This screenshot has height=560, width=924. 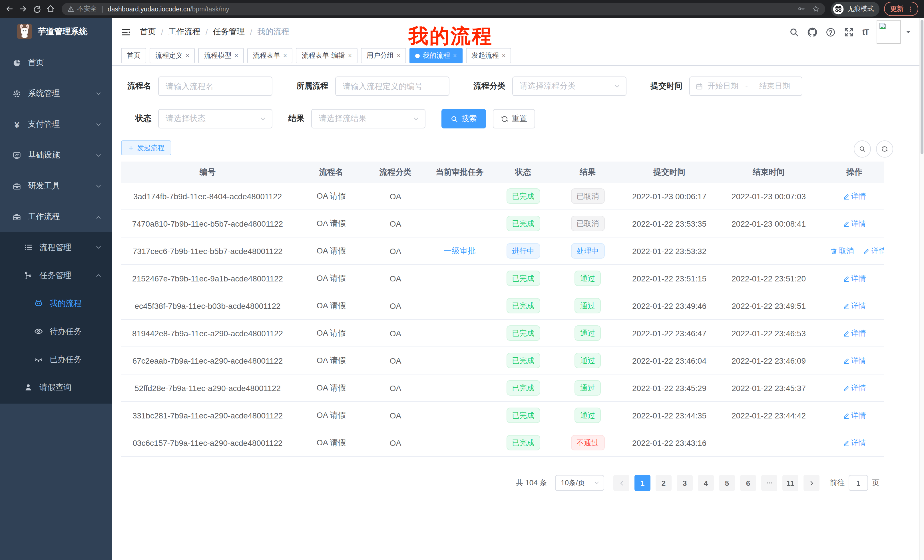 What do you see at coordinates (56, 124) in the screenshot?
I see `sidebar-item-payment: ¥ 支付管理` at bounding box center [56, 124].